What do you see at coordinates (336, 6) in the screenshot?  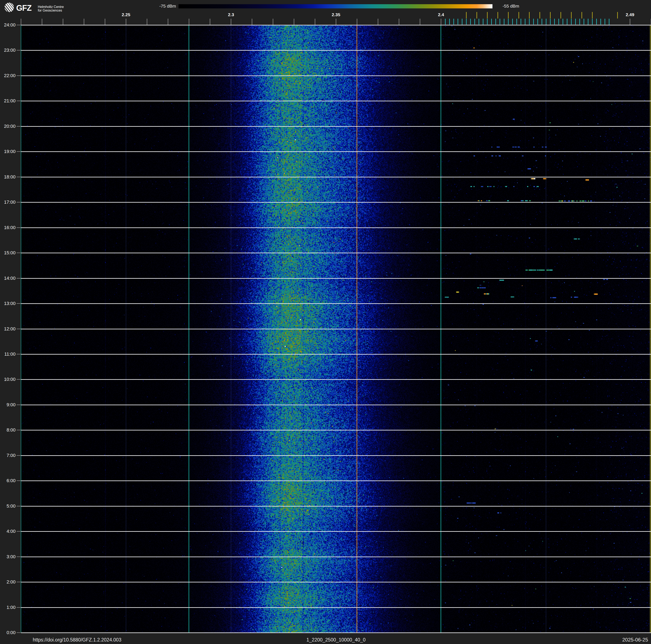 I see `colorbar-gradient` at bounding box center [336, 6].